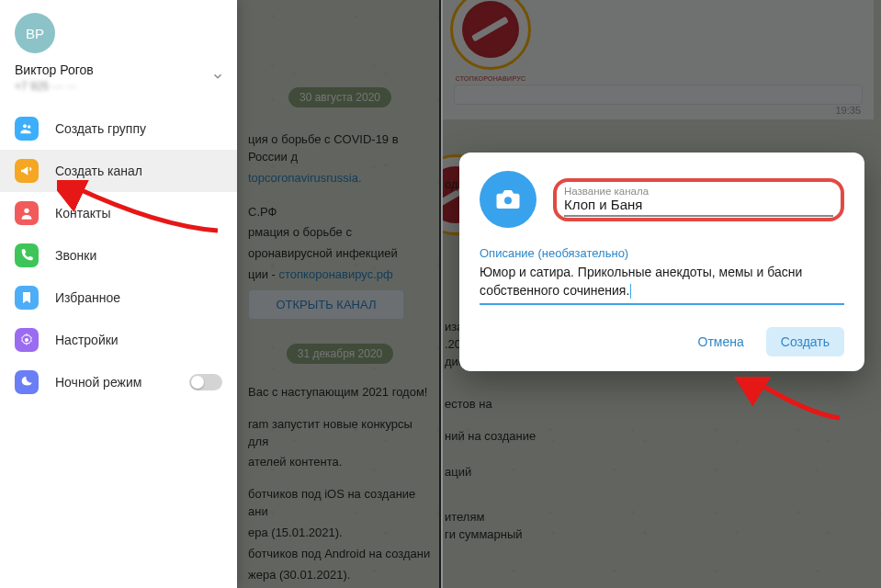 This screenshot has height=588, width=881. What do you see at coordinates (661, 285) in the screenshot?
I see `description-input: Юмор и сатира. Прикольные анекдоты, мемы…` at bounding box center [661, 285].